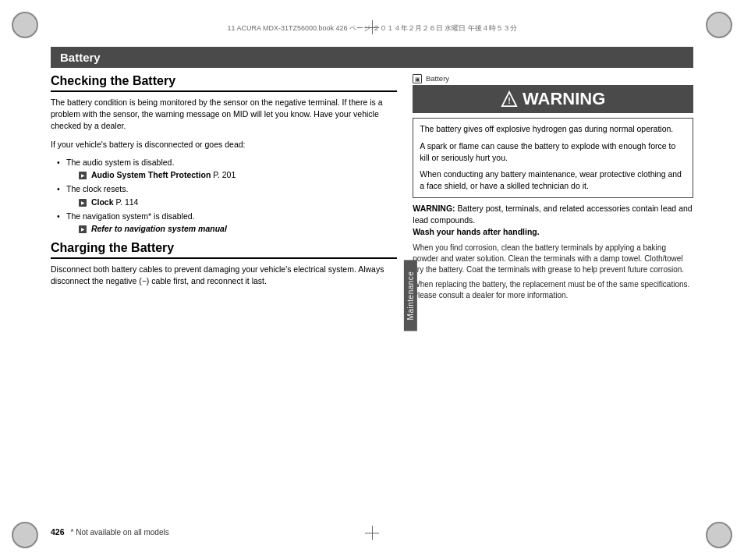 The width and height of the screenshot is (744, 560). Describe the element at coordinates (25, 25) in the screenshot. I see `circle-decoration-tl` at that location.